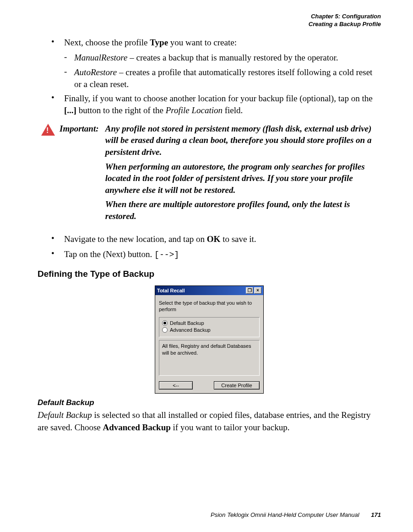  What do you see at coordinates (250, 291) in the screenshot?
I see `maximize-button: ❐` at bounding box center [250, 291].